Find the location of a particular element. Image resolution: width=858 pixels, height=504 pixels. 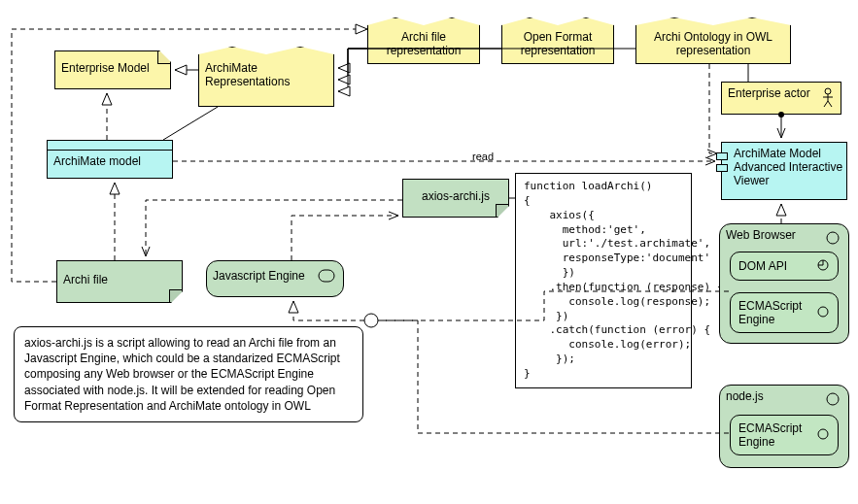

label: Open Format representation is located at coordinates (558, 40).